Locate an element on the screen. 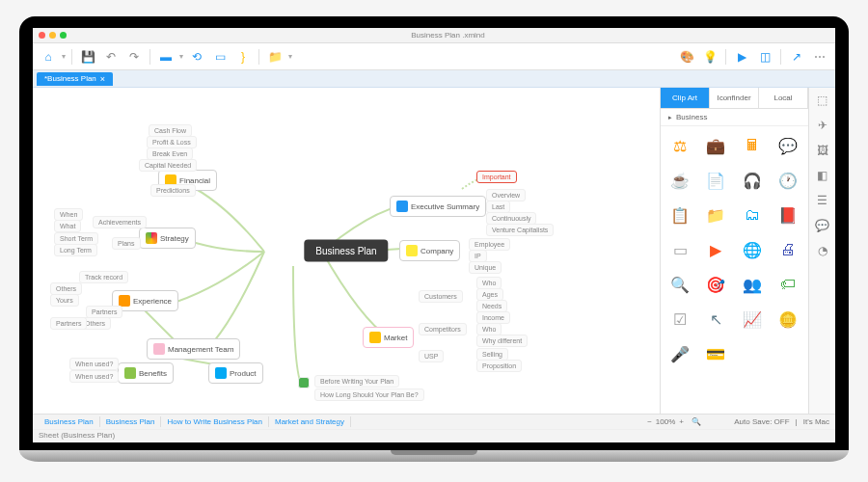  quote-icon is located at coordinates (304, 383).